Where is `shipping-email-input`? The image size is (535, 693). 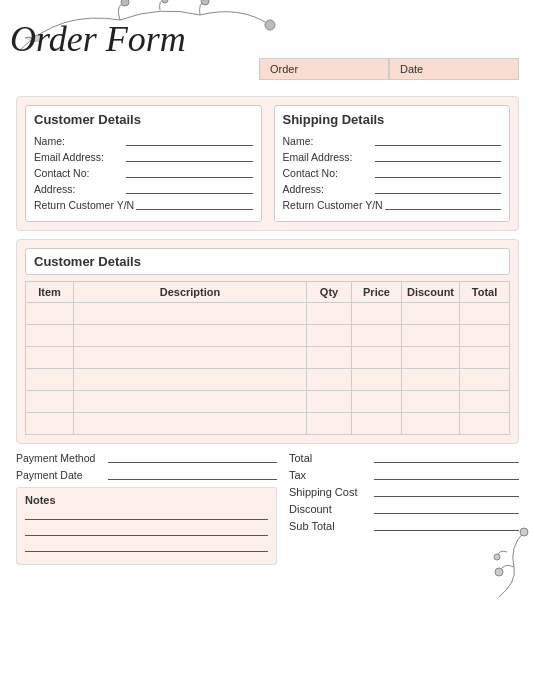
shipping-email-input is located at coordinates (438, 157).